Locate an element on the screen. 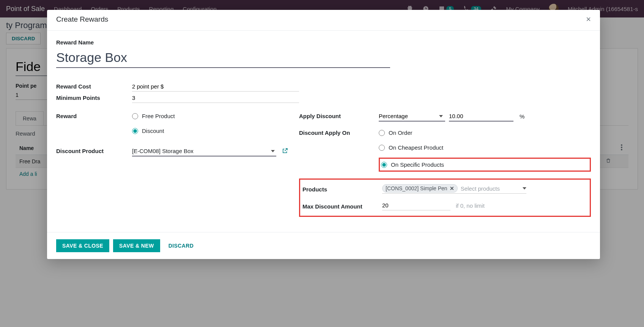 The width and height of the screenshot is (644, 327). products-label: Products is located at coordinates (342, 188).